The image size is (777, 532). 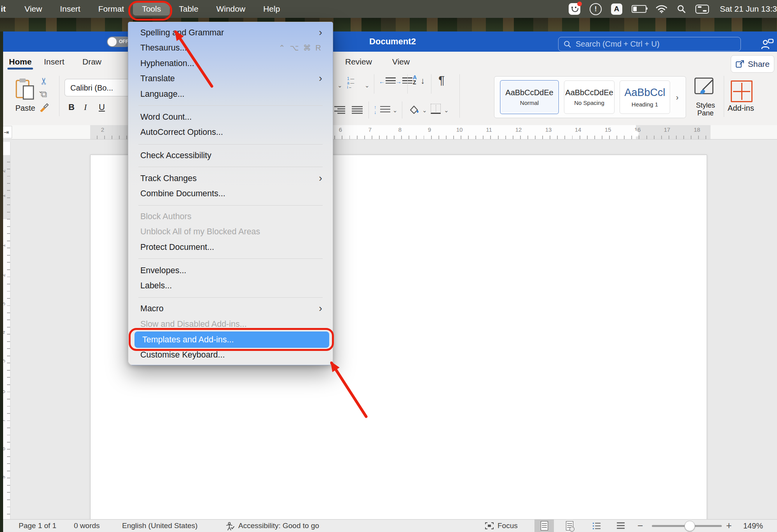 What do you see at coordinates (595, 9) in the screenshot?
I see `update-alert-icon: !` at bounding box center [595, 9].